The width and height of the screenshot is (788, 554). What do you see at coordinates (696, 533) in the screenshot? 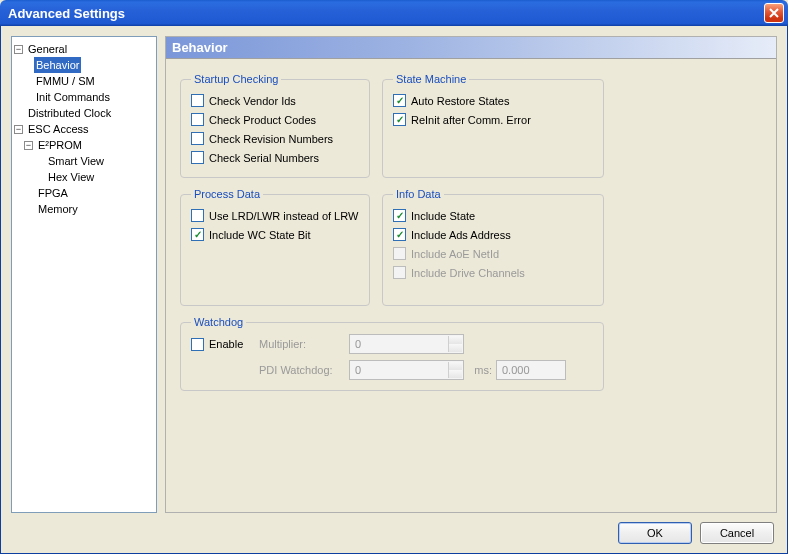
I see `button-bar: OK Cancel` at bounding box center [696, 533].